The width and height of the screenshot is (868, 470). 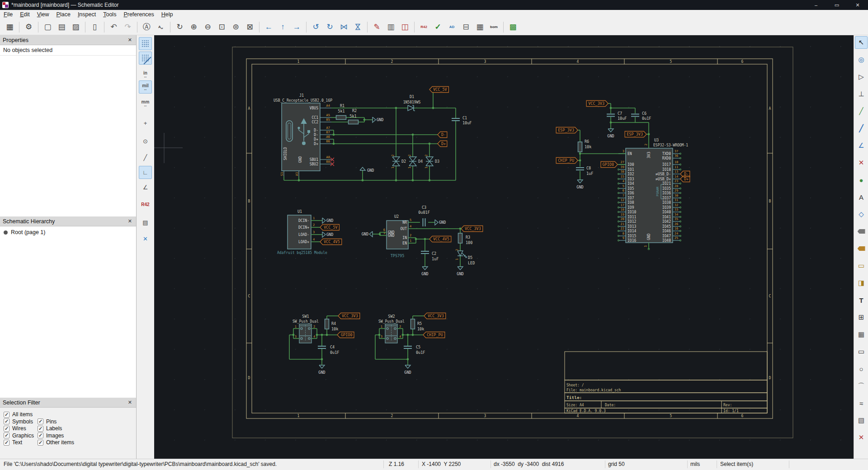 What do you see at coordinates (76, 27) in the screenshot?
I see `plot-icon: ▨` at bounding box center [76, 27].